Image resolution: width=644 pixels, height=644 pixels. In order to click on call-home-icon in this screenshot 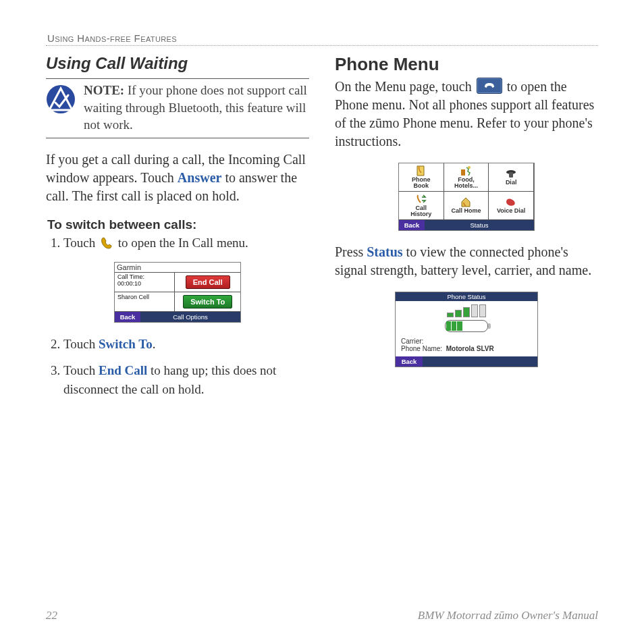, I will do `click(466, 202)`.